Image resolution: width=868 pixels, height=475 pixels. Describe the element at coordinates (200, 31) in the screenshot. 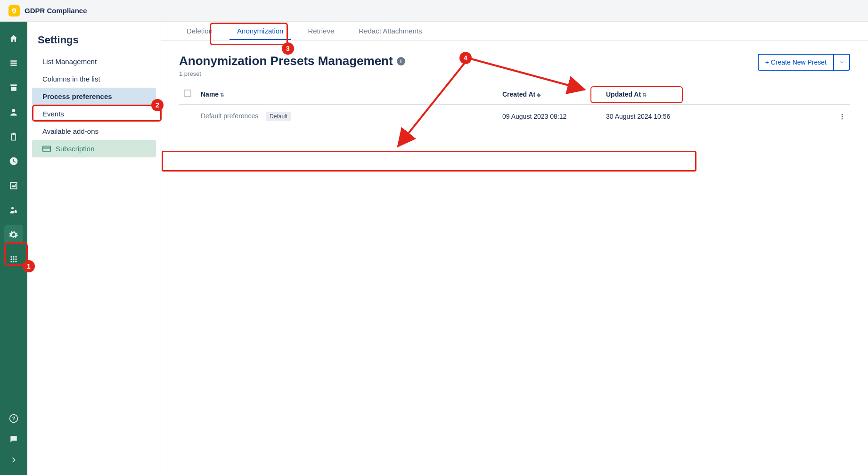

I see `tab-label: Deletion` at that location.